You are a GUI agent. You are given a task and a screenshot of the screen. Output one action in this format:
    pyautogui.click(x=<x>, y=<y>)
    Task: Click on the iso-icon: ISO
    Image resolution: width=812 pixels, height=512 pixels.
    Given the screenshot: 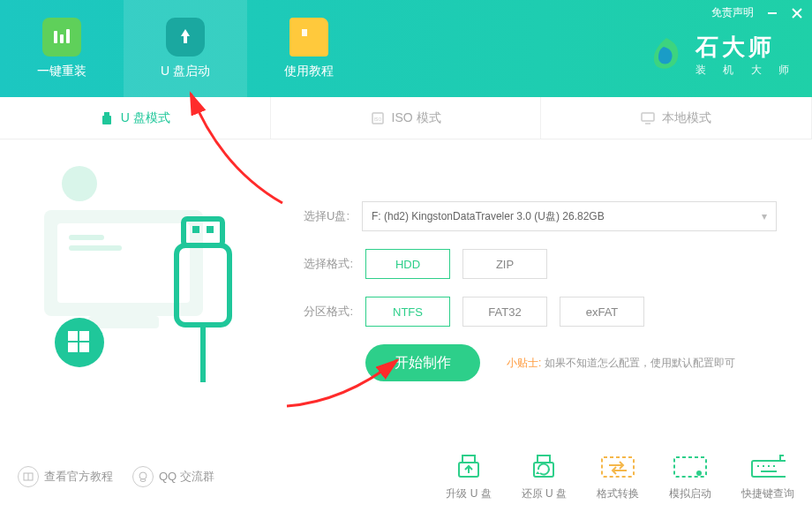 What is the action you would take?
    pyautogui.click(x=378, y=118)
    